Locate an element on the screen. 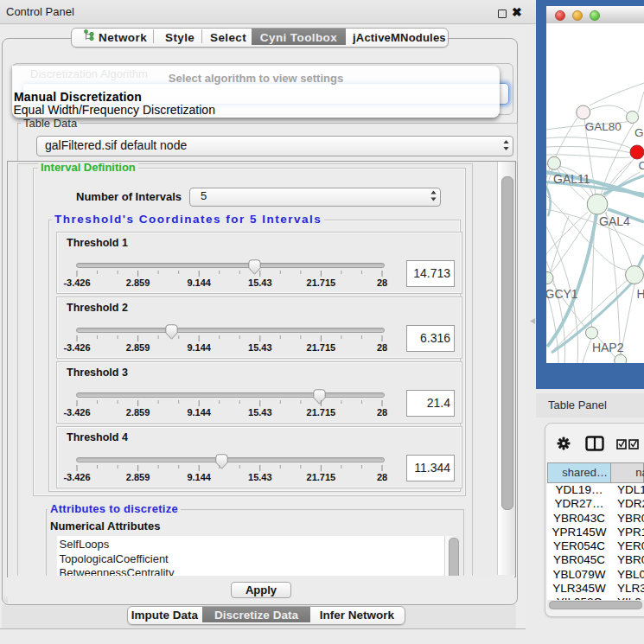 This screenshot has height=644, width=644. svg-text: H is located at coordinates (641, 294).